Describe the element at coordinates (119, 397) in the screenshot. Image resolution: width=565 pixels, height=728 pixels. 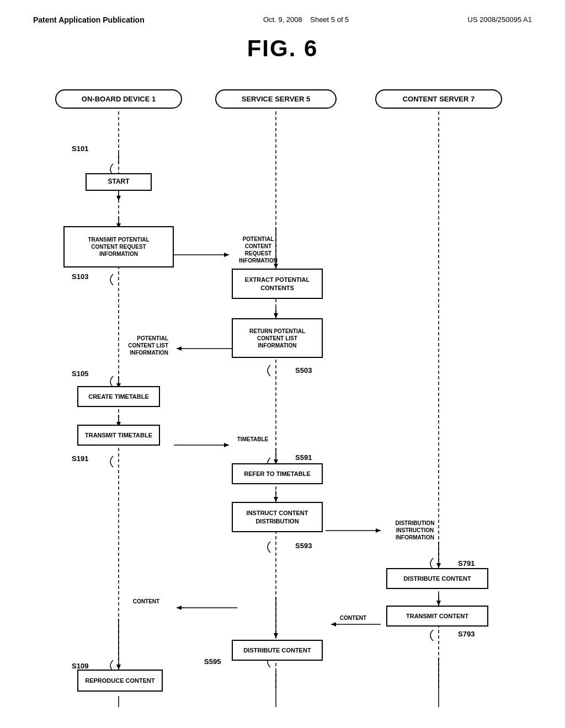
I see `box-create-timetable-text: CREATE TIMETABLE` at that location.